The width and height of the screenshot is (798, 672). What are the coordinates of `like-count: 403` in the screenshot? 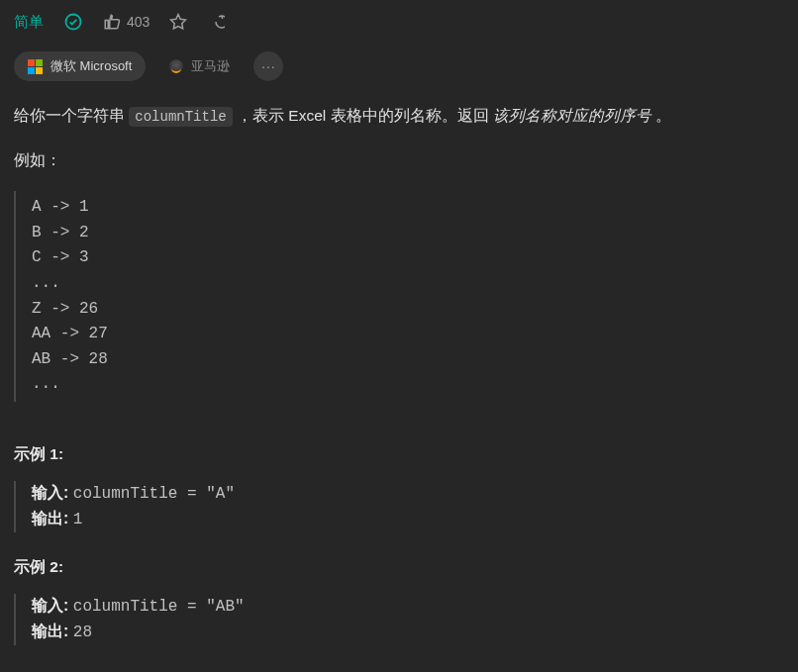 It's located at (139, 22).